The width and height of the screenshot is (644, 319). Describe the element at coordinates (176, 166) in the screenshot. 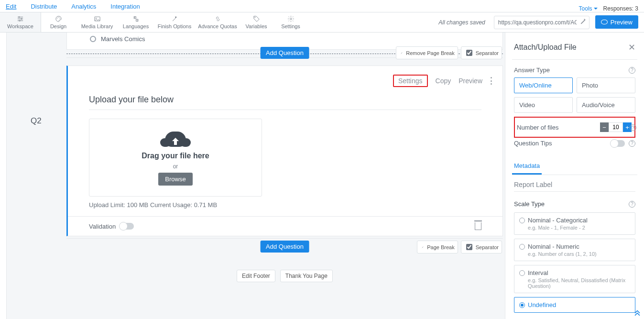

I see `or-label: or` at that location.